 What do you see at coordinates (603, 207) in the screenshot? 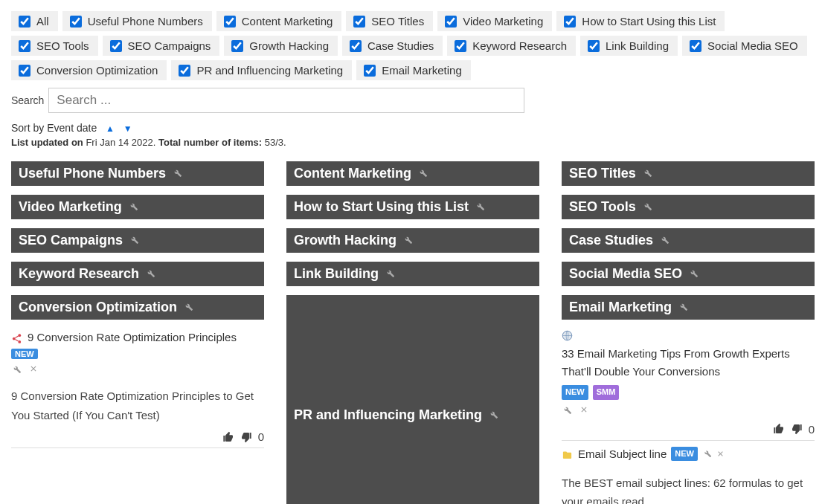
I see `category-title: SEO Tools` at bounding box center [603, 207].